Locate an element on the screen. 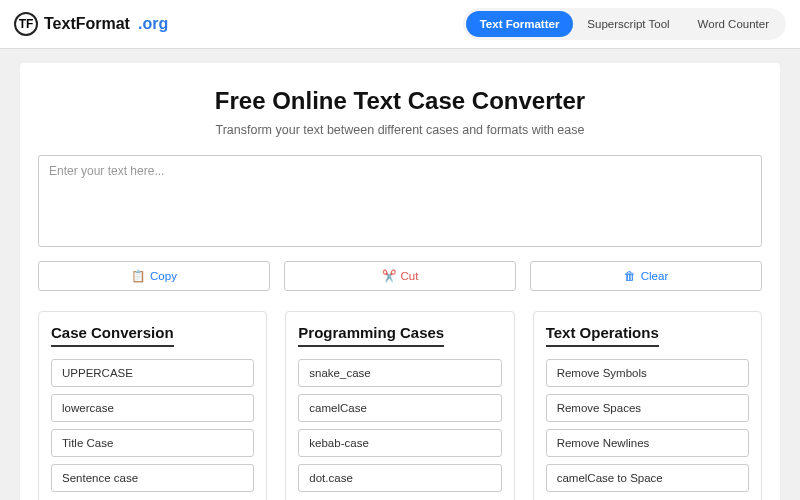 The image size is (800, 500). header: TF TextFormat .org Text Formatter Supers… is located at coordinates (400, 24).